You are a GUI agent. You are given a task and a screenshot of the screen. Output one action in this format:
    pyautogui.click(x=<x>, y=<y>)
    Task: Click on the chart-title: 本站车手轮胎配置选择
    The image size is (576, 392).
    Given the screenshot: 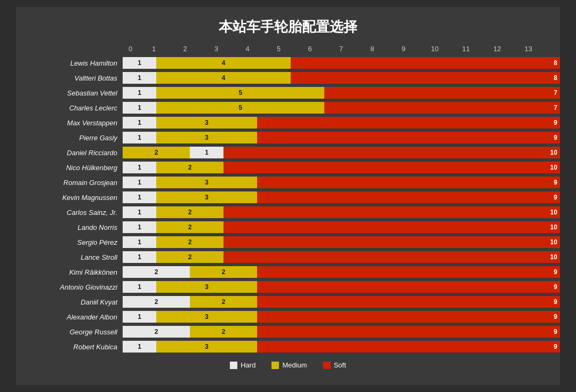 What is the action you would take?
    pyautogui.click(x=288, y=27)
    